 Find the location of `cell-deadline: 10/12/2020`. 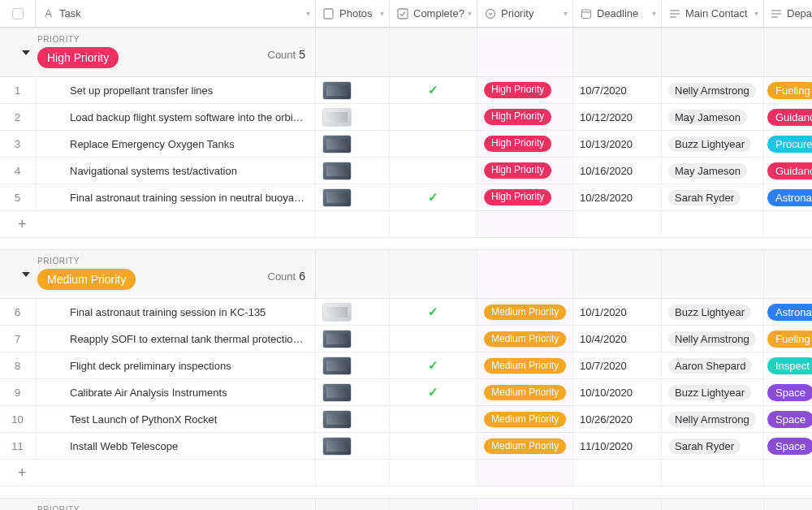

cell-deadline: 10/12/2020 is located at coordinates (617, 117).